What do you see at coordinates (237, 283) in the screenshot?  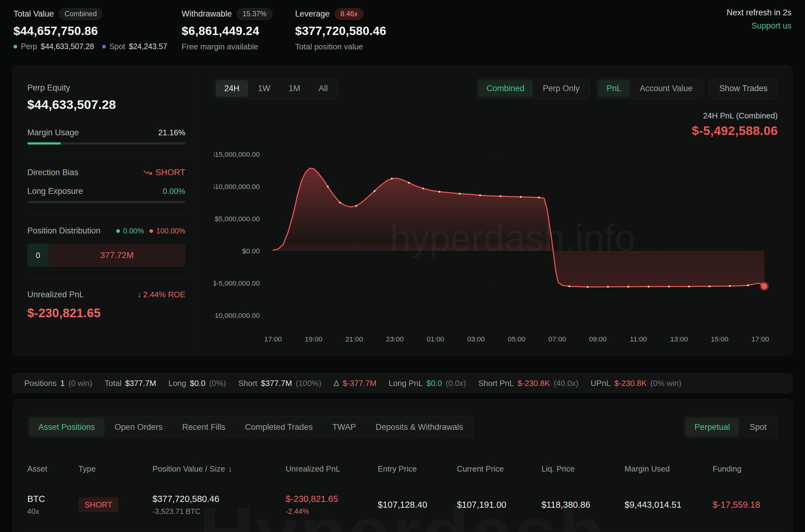 I see `svg-text: $-5,000,000.00` at bounding box center [237, 283].